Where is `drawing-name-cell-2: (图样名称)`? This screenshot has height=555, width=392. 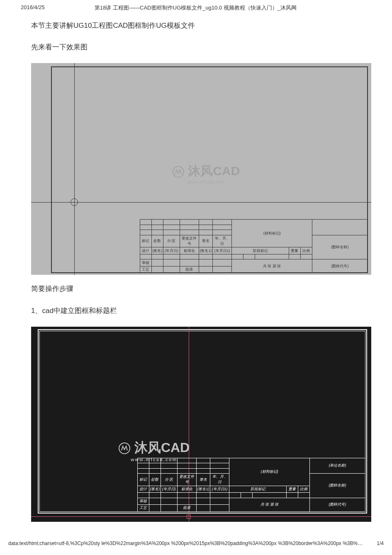 drawing-name-cell-2: (图样名称) is located at coordinates (337, 486).